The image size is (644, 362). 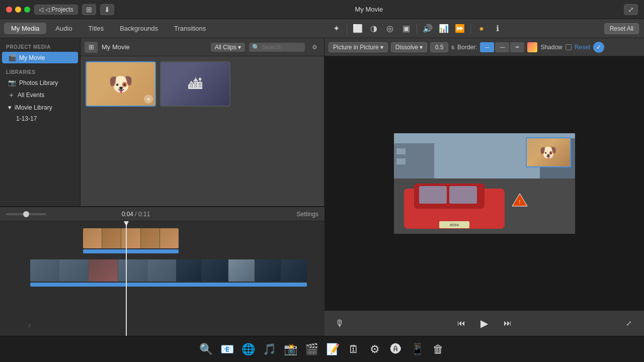 What do you see at coordinates (406, 29) in the screenshot?
I see `camera-button: ▣` at bounding box center [406, 29].